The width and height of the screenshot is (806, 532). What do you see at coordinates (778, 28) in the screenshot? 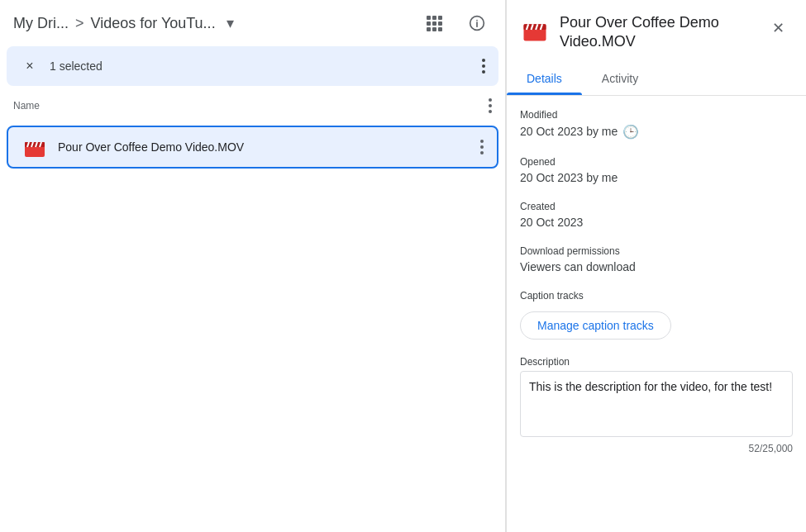
I see `panel-close-button: ✕` at bounding box center [778, 28].